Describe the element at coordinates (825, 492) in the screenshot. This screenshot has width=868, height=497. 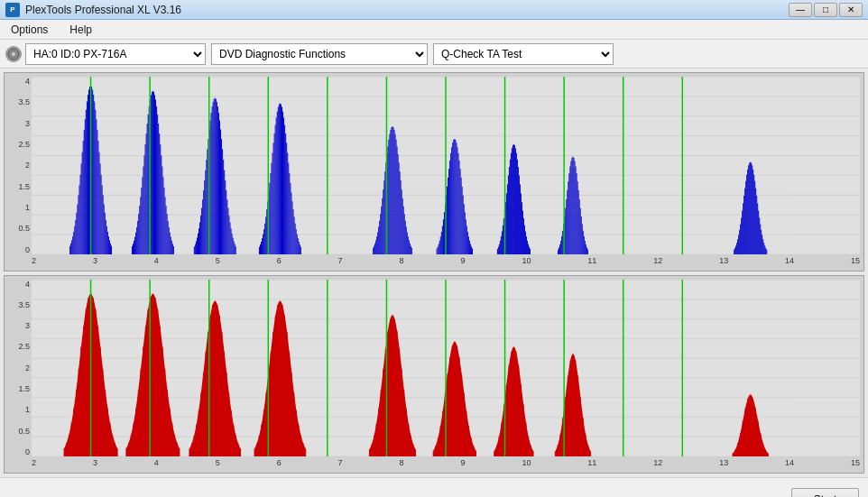
I see `start-button: Start` at that location.